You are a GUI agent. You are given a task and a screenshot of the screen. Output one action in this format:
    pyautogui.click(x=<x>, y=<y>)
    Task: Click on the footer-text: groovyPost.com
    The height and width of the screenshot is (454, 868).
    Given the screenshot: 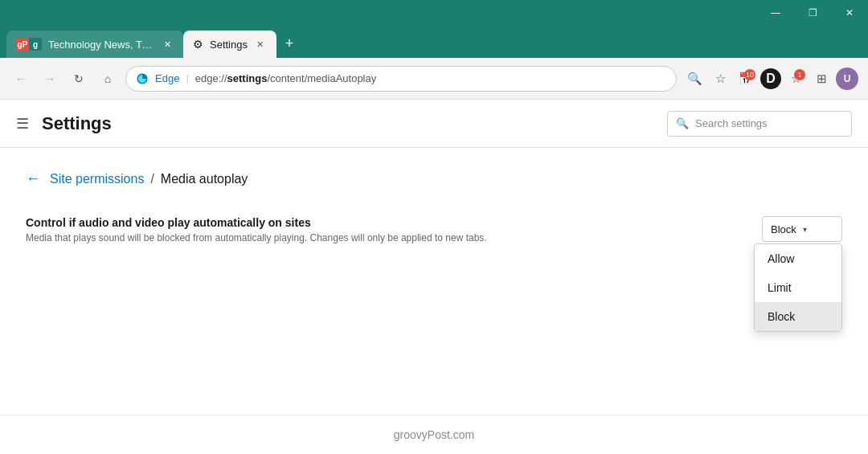 What is the action you would take?
    pyautogui.click(x=434, y=435)
    